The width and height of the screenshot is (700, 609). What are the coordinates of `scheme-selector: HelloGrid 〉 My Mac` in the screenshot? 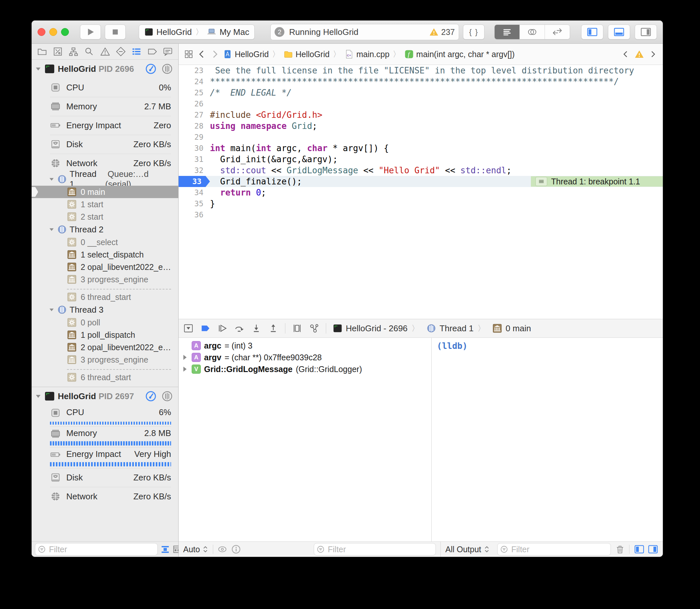 It's located at (197, 32).